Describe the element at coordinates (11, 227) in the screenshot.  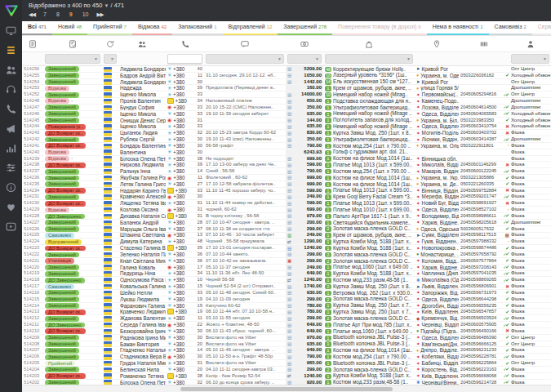
I see `sidebar-item-video` at that location.